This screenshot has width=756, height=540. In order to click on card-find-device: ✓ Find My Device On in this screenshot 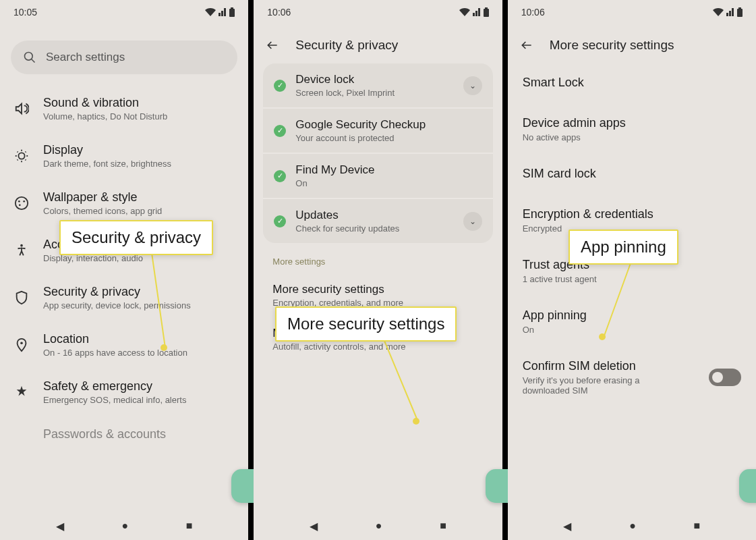, I will do `click(378, 176)`.